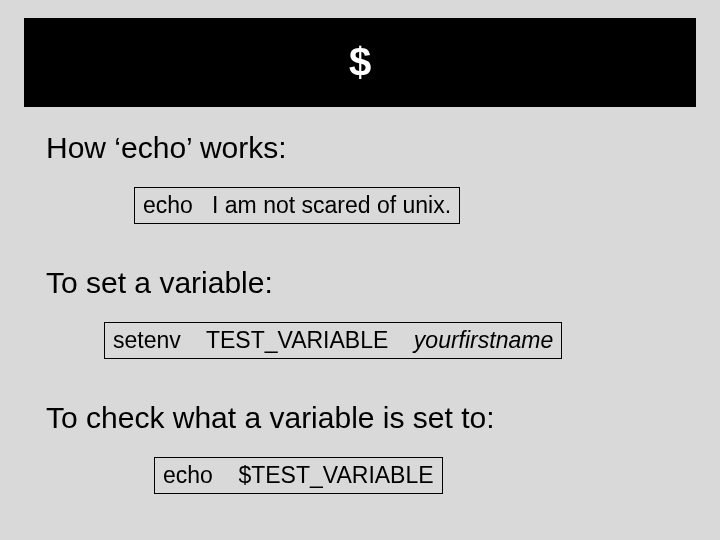 The height and width of the screenshot is (540, 720). What do you see at coordinates (297, 206) in the screenshot?
I see `command-box-echo-example: echo I am not scared of unix.` at bounding box center [297, 206].